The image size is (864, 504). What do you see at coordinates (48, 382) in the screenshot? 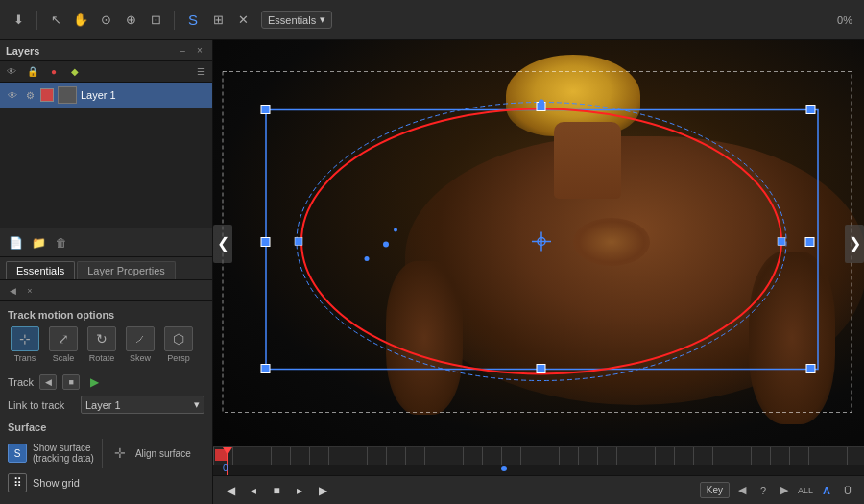
I see `track-back-icon: ◀` at bounding box center [48, 382].